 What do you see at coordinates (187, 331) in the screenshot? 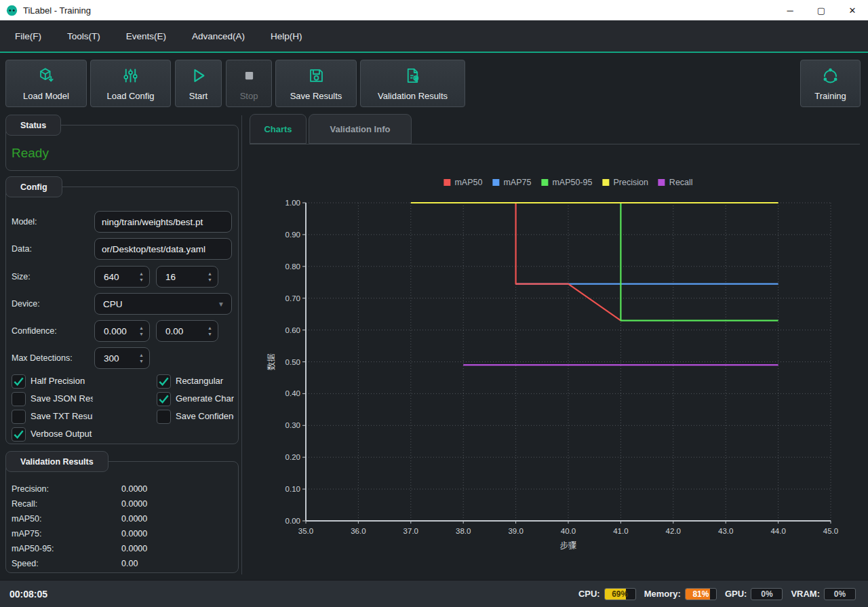
I see `iou-spinner: 0.00 ▲▼` at bounding box center [187, 331].